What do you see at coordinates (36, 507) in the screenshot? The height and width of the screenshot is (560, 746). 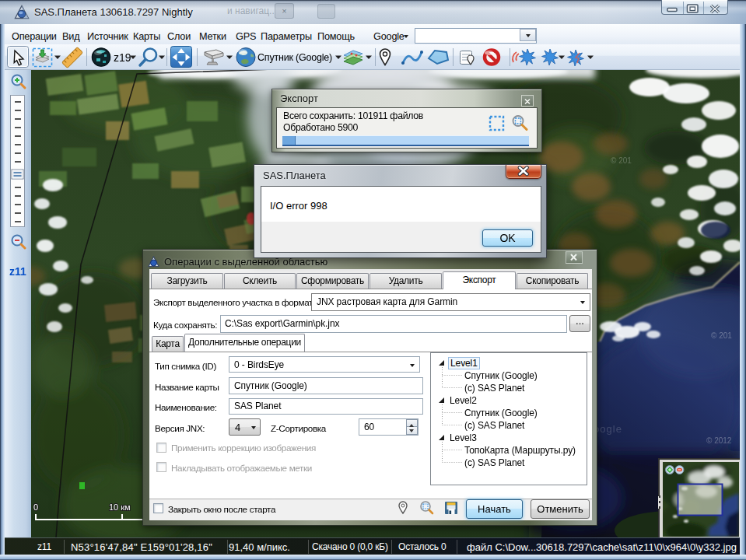 I see `svg-text: 0` at bounding box center [36, 507].